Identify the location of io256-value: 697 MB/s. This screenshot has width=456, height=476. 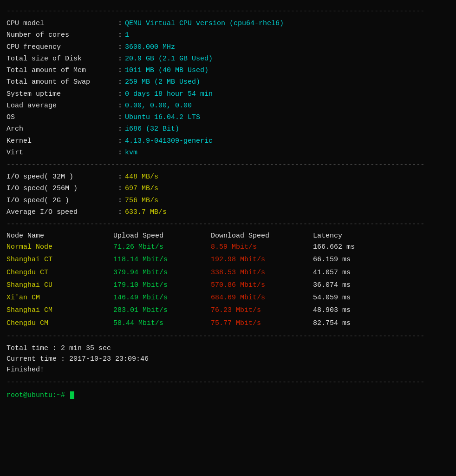
(142, 189).